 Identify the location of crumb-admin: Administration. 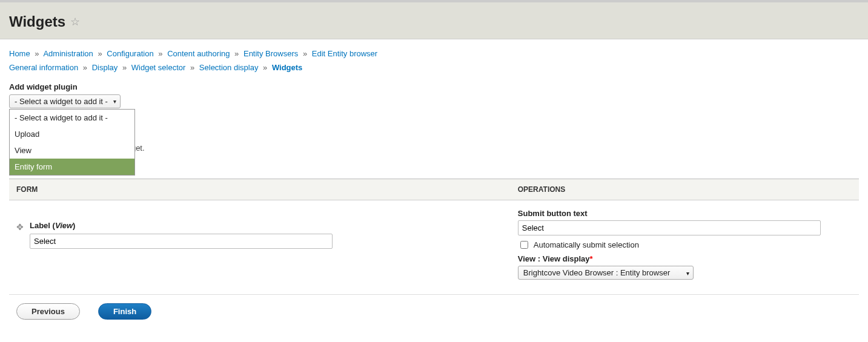
(68, 53).